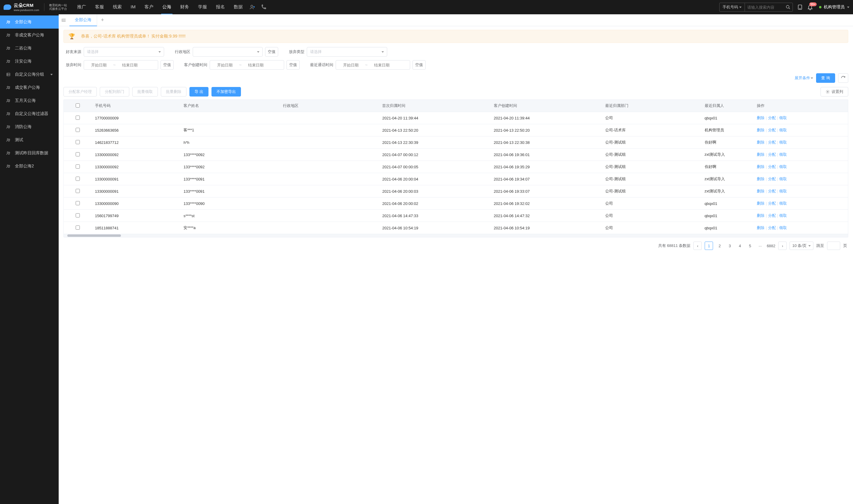  What do you see at coordinates (133, 7) in the screenshot?
I see `nav-item-3: IM` at bounding box center [133, 7].